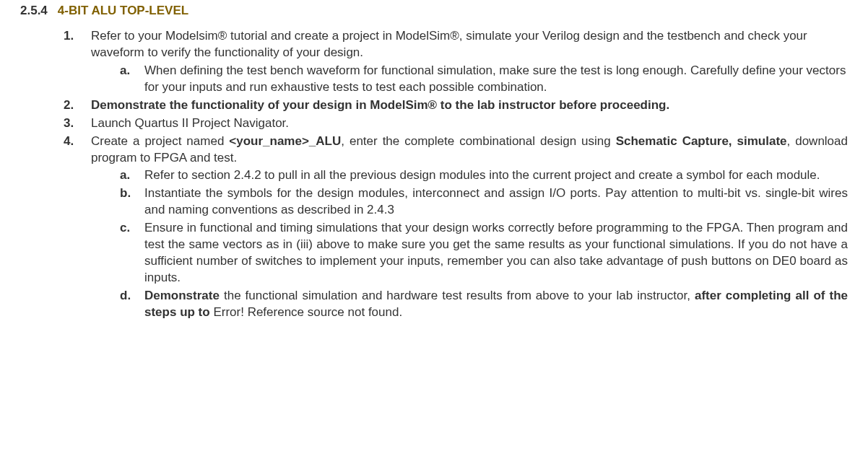  What do you see at coordinates (380, 105) in the screenshot?
I see `item-text: Demonstrate the functionality of your de…` at bounding box center [380, 105].